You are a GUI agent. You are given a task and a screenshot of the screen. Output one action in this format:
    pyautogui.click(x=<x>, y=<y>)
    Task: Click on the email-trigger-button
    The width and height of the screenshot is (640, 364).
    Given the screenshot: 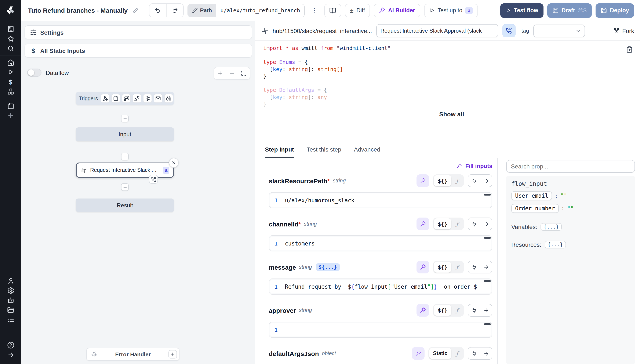 What is the action you would take?
    pyautogui.click(x=158, y=98)
    